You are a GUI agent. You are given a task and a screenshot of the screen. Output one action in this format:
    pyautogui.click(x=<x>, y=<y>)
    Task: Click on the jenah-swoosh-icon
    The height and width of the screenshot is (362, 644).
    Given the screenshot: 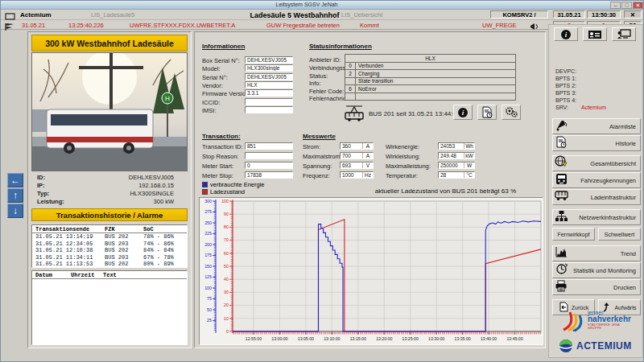 What is the action you would take?
    pyautogui.click(x=573, y=321)
    